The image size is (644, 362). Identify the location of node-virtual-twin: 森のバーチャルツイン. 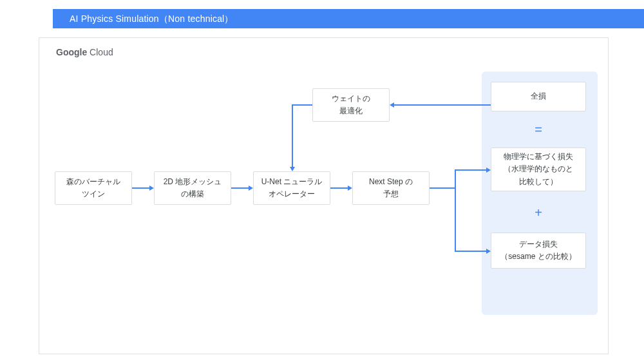
(93, 188).